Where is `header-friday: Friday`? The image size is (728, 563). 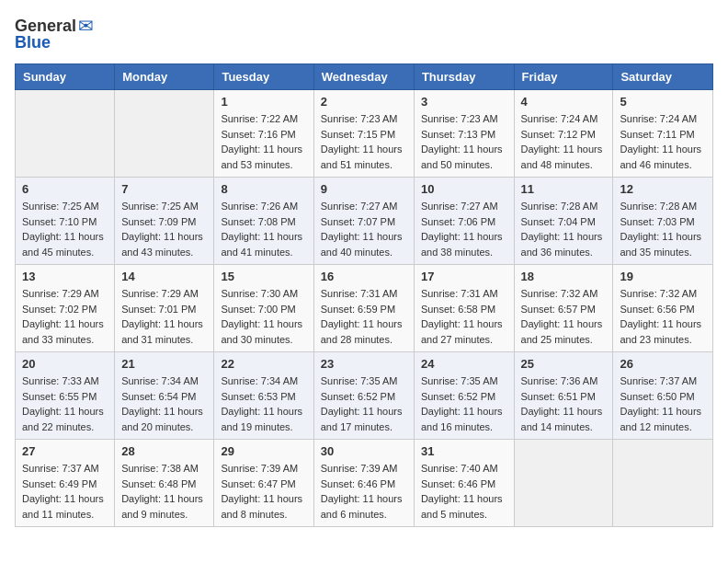 header-friday: Friday is located at coordinates (563, 77).